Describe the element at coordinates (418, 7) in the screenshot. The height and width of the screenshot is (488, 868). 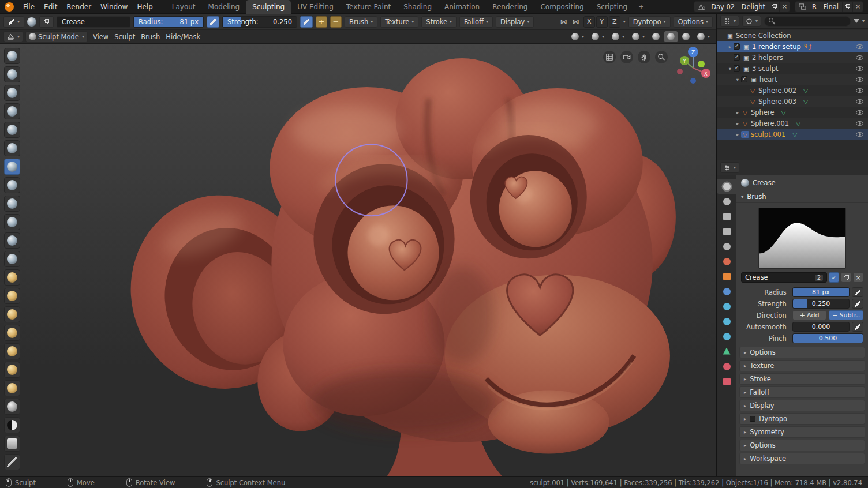
I see `workspace-tab: Shading` at that location.